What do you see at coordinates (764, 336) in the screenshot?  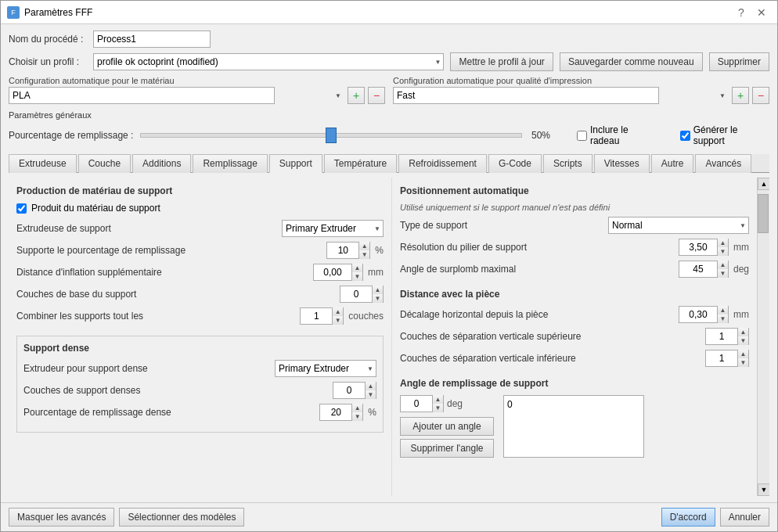 I see `scroll-track` at bounding box center [764, 336].